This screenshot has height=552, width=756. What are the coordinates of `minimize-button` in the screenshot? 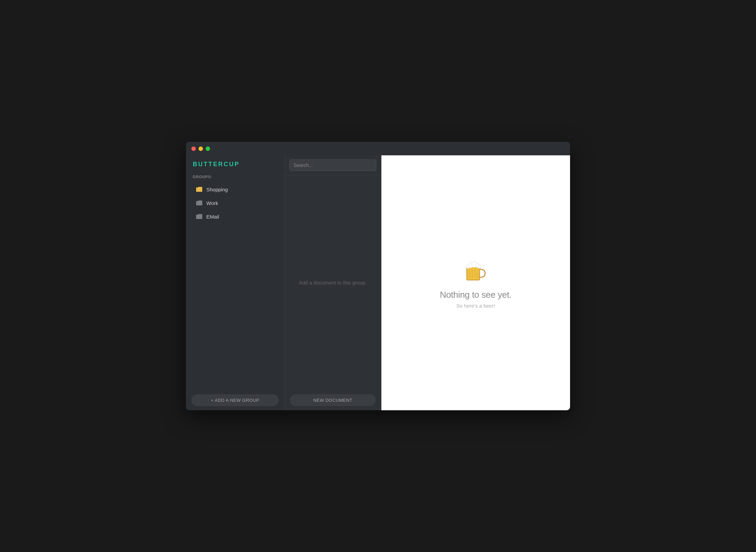 It's located at (201, 149).